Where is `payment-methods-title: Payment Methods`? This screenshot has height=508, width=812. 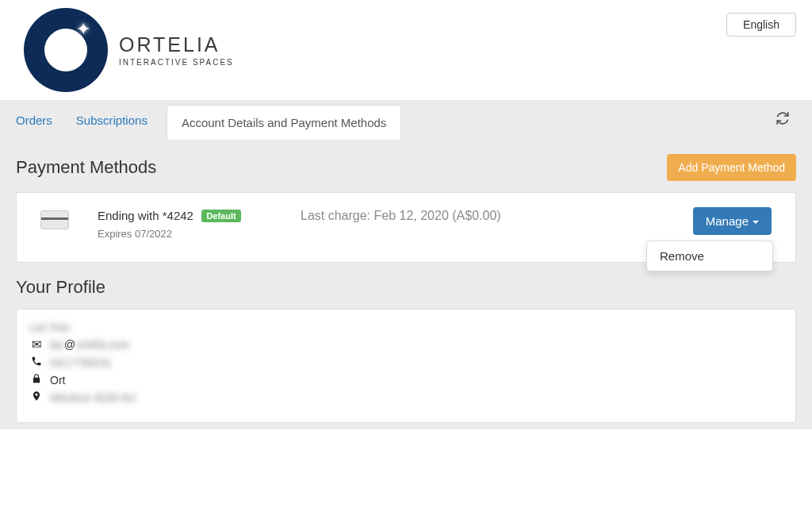 payment-methods-title: Payment Methods is located at coordinates (86, 167).